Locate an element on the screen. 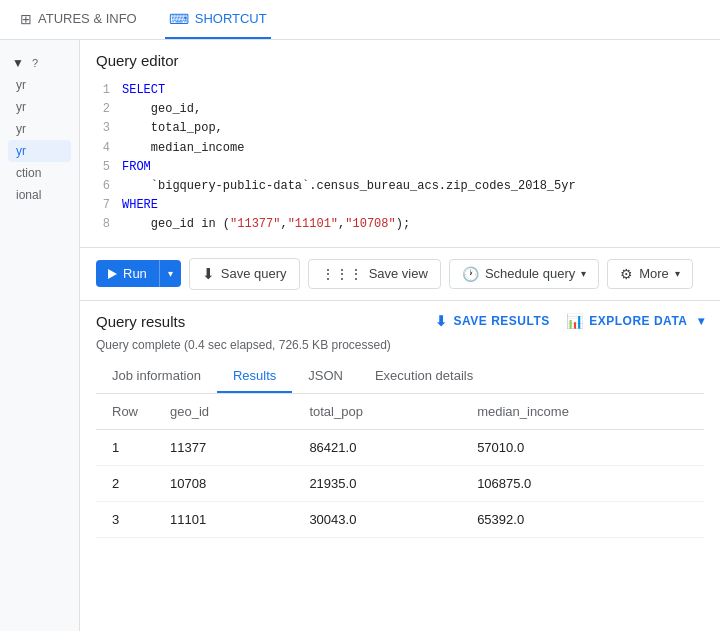 The height and width of the screenshot is (631, 720). sidebar-item-2: yr is located at coordinates (40, 107).